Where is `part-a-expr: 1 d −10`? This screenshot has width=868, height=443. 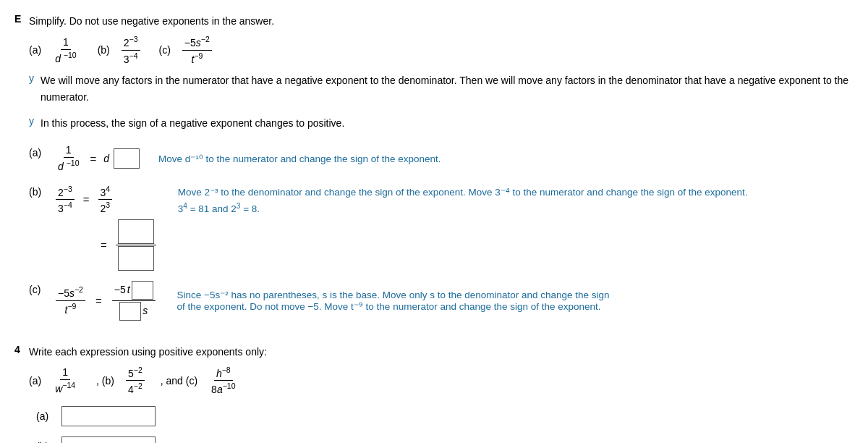 part-a-expr: 1 d −10 is located at coordinates (66, 51).